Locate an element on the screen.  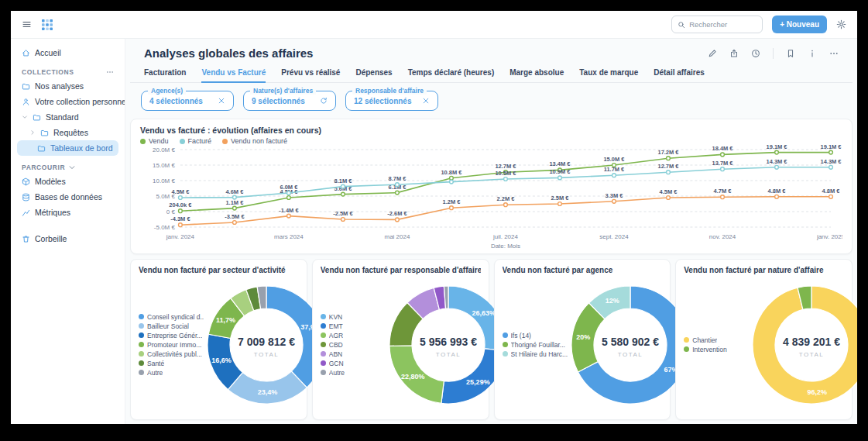
legend-item: Intervention is located at coordinates (716, 350).